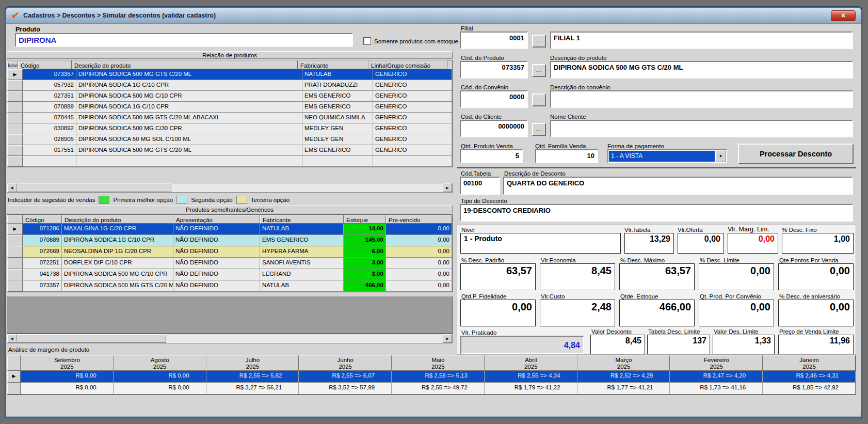 Image resolution: width=868 pixels, height=424 pixels. I want to click on cell-margem: R$ 2,52 => 4,29, so click(624, 377).